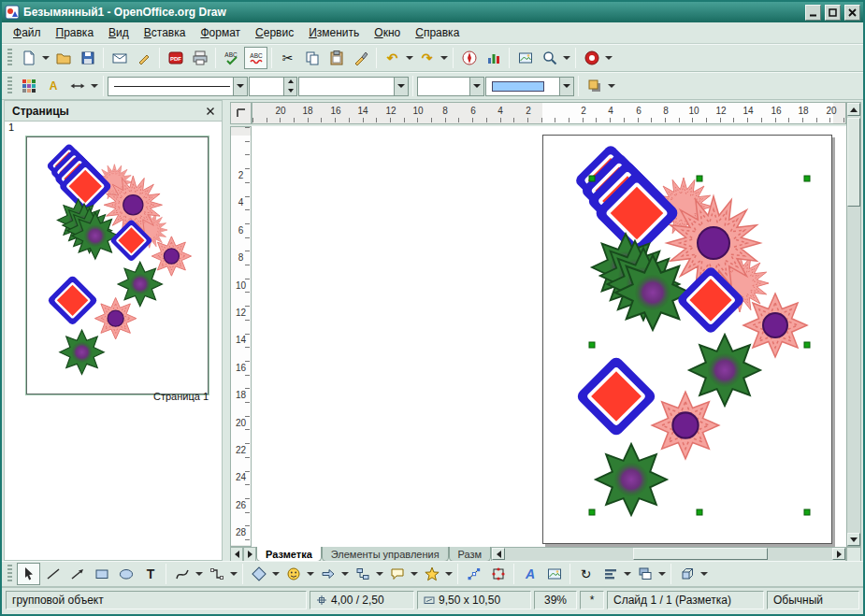  I want to click on paste-button, so click(337, 58).